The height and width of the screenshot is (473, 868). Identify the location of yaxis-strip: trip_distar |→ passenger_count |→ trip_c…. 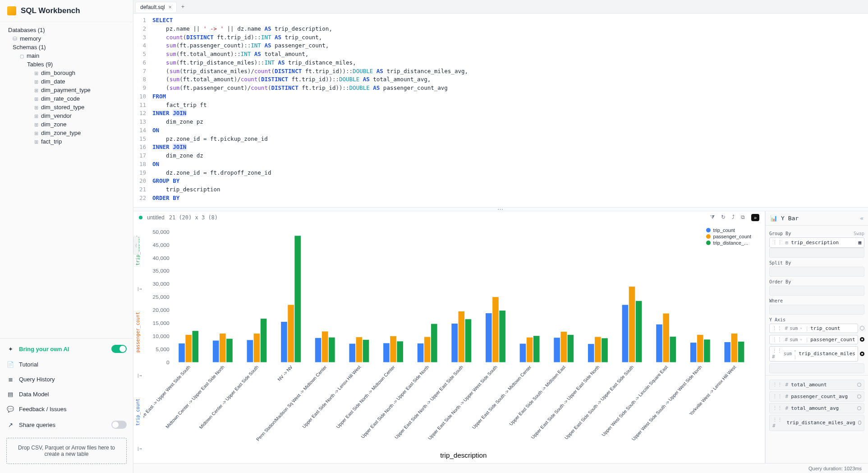
(139, 344).